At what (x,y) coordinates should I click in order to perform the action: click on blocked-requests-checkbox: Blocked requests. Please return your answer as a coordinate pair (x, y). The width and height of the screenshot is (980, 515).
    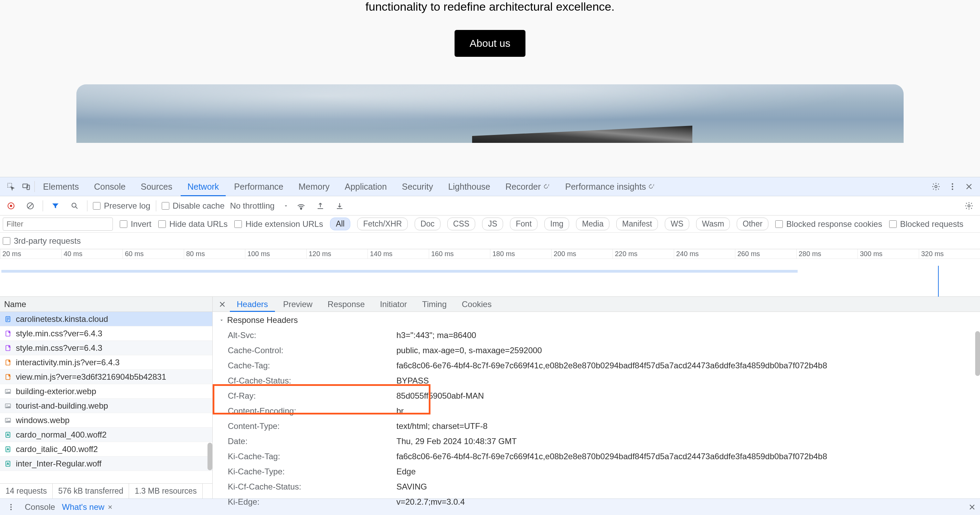
    Looking at the image, I should click on (926, 224).